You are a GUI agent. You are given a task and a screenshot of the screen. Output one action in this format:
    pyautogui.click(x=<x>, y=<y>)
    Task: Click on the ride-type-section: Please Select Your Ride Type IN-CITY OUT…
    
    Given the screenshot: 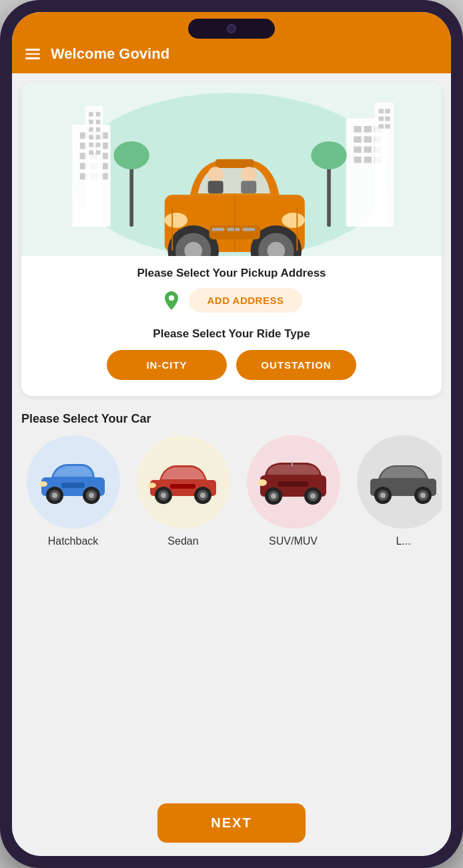 What is the action you would take?
    pyautogui.click(x=232, y=351)
    